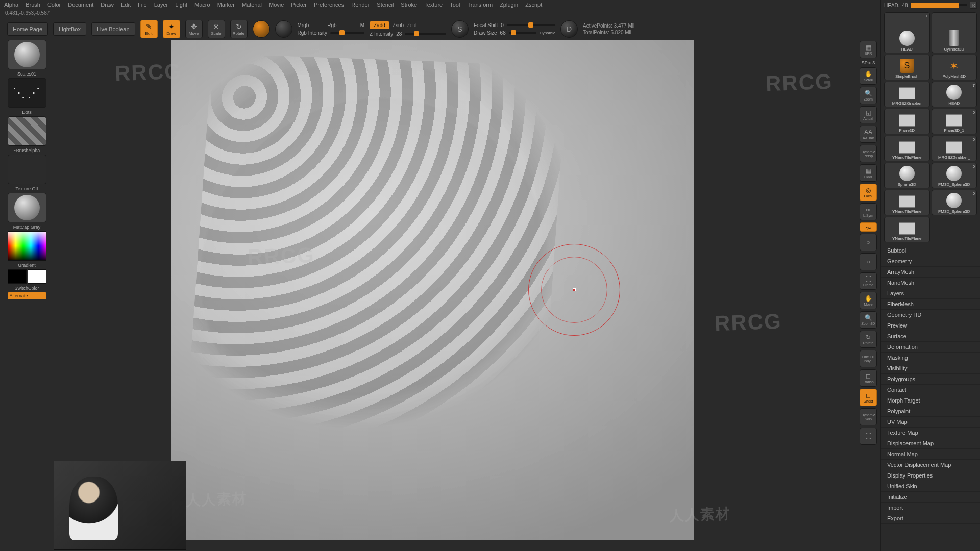 This screenshot has width=980, height=551. I want to click on home-page-button: Home Page, so click(28, 29).